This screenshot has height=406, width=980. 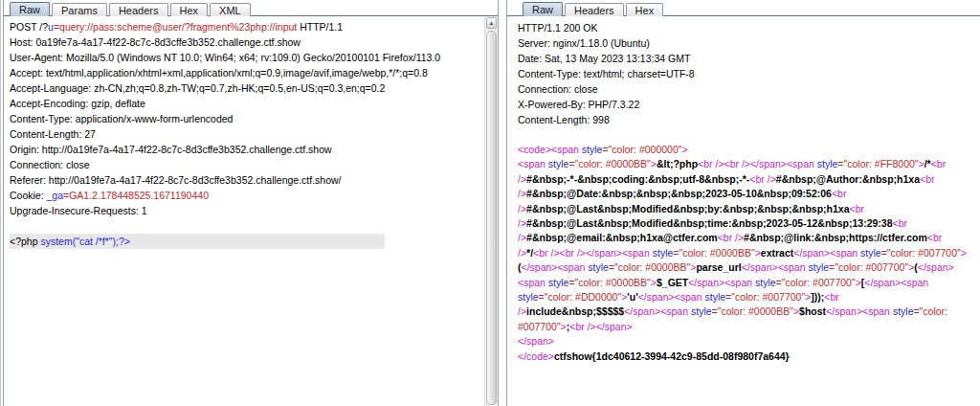 I want to click on syntax-token: =GA1.2.178448525.1671190440, so click(x=136, y=195).